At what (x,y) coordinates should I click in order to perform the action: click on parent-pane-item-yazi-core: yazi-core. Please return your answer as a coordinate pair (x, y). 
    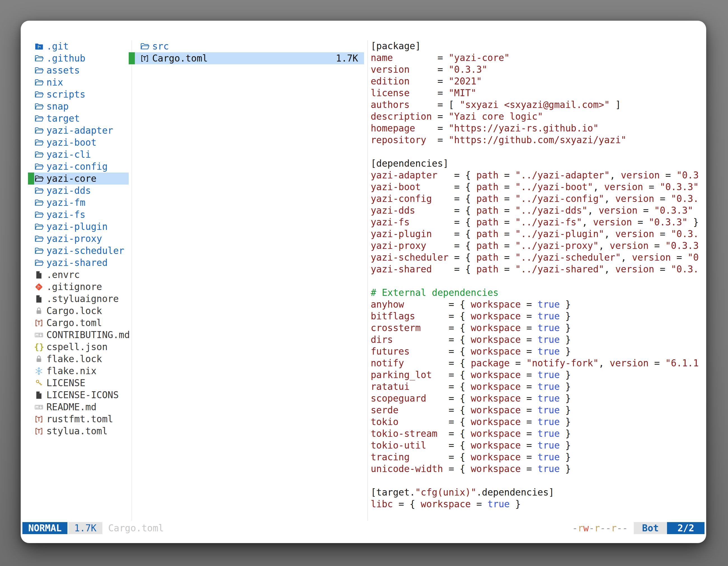
    Looking at the image, I should click on (78, 179).